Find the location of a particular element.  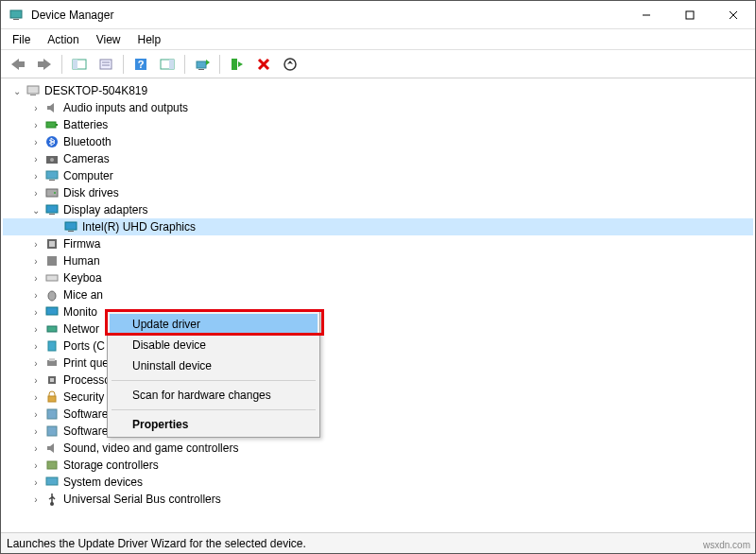

action-pane-button is located at coordinates (167, 64).